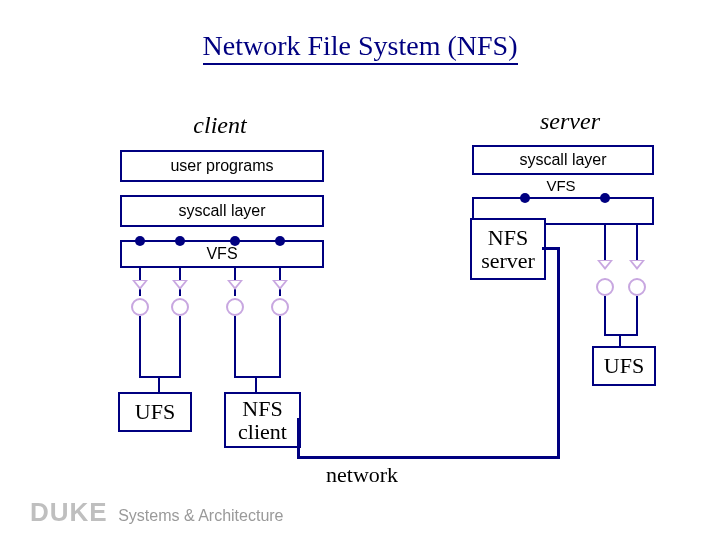  Describe the element at coordinates (508, 249) in the screenshot. I see `nfs-server-box: NFS server` at that location.